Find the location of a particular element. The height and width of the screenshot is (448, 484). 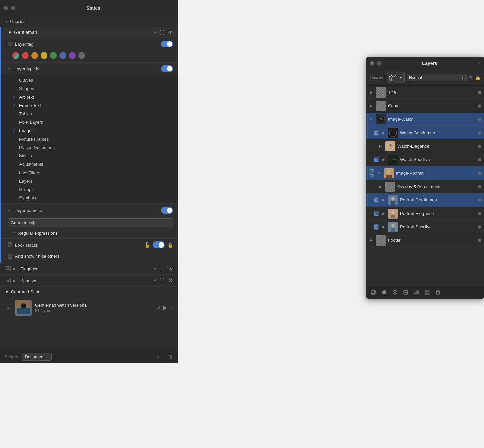

elegance-target-icon: ⌖ is located at coordinates (155, 269).